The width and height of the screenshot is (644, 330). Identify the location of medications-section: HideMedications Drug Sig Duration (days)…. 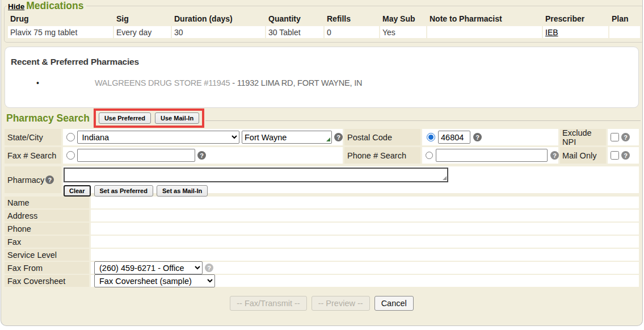
(323, 22).